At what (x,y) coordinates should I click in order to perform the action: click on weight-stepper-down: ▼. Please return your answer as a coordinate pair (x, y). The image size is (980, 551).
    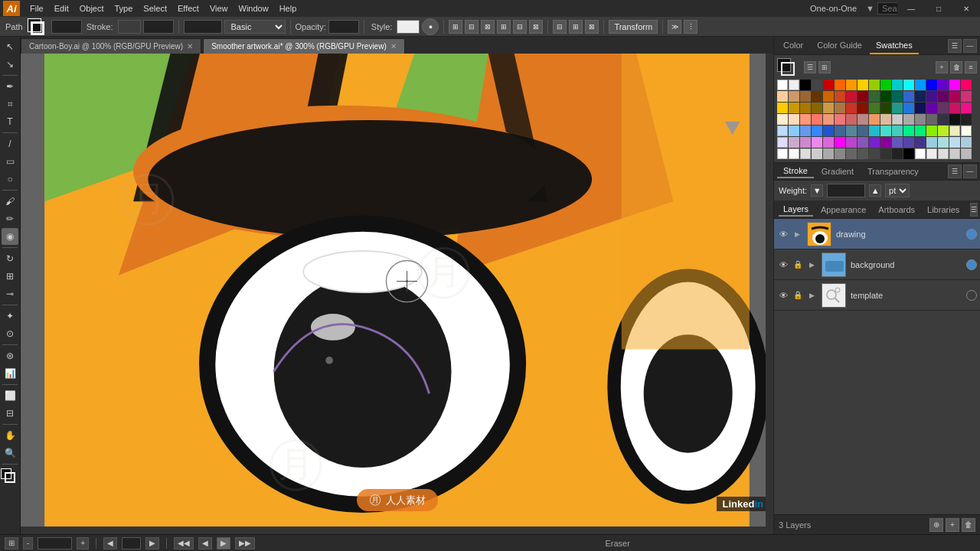
    Looking at the image, I should click on (817, 191).